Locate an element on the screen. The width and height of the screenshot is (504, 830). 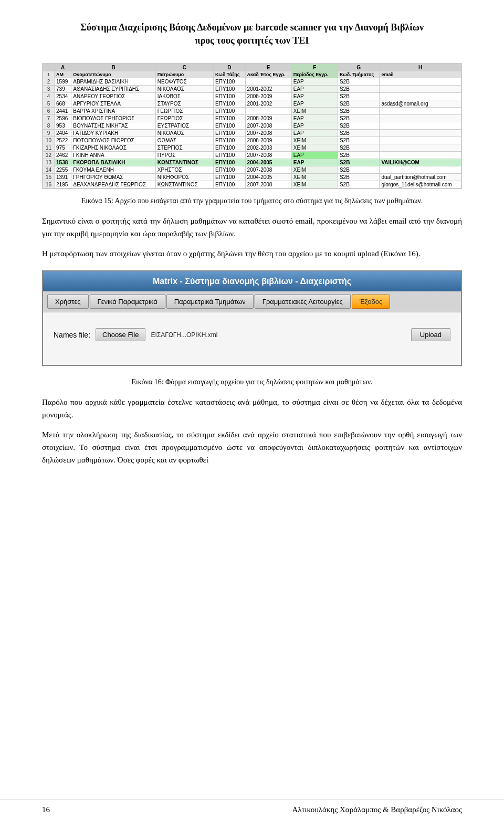
figure16-caption: Εικόνα 16: Φόρμα εισαγωγής αρχείου για τ… is located at coordinates (252, 382).